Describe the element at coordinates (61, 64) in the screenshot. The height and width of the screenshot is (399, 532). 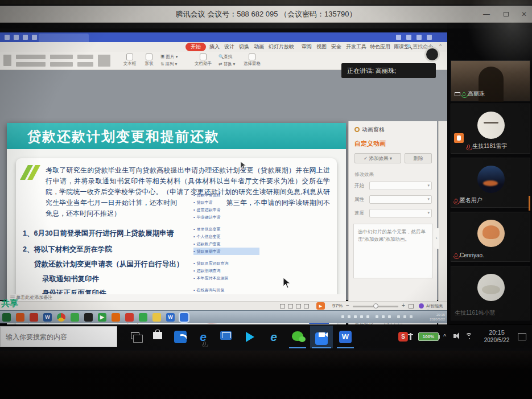
I see `align-row` at that location.